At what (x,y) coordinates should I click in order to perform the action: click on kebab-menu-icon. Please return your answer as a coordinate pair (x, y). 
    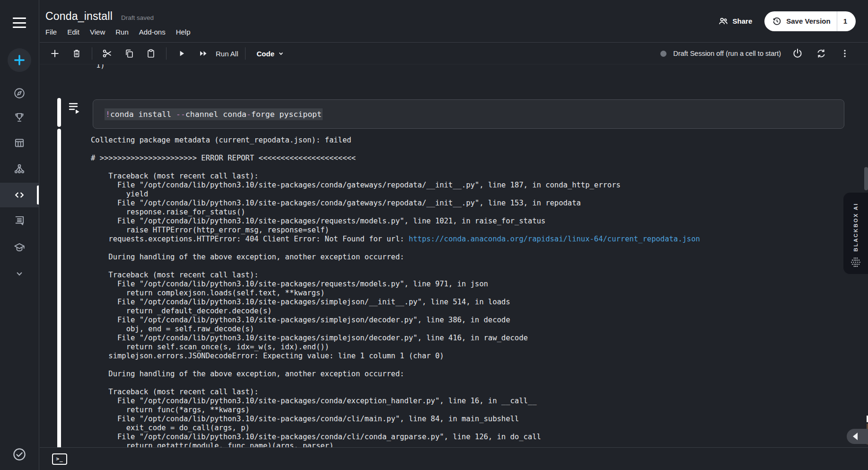
    Looking at the image, I should click on (845, 53).